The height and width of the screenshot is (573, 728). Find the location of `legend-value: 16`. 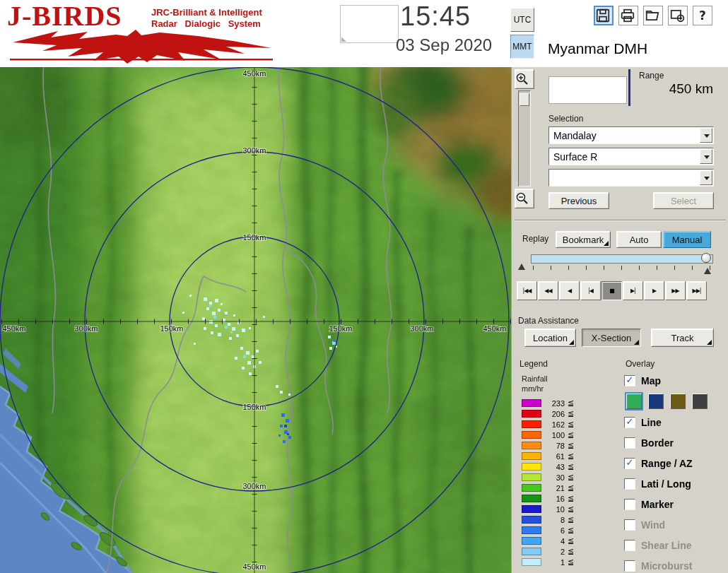

legend-value: 16 is located at coordinates (556, 499).